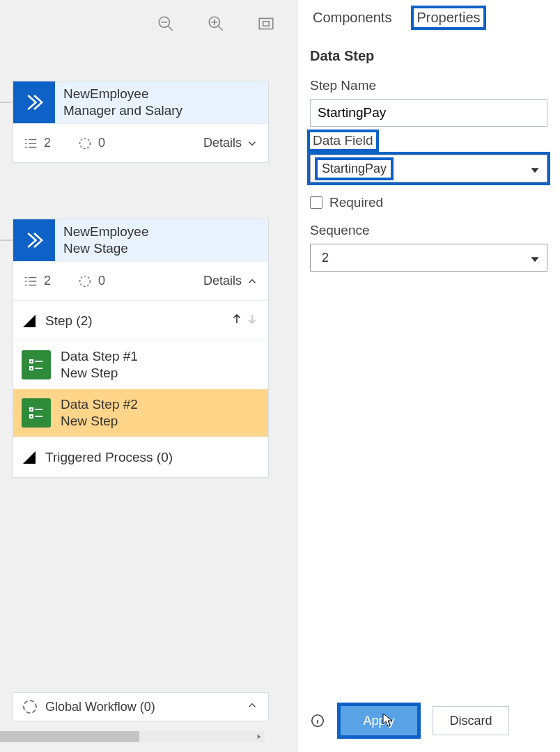 The height and width of the screenshot is (752, 560). What do you see at coordinates (429, 169) in the screenshot?
I see `data-field-select: StartingPay` at bounding box center [429, 169].